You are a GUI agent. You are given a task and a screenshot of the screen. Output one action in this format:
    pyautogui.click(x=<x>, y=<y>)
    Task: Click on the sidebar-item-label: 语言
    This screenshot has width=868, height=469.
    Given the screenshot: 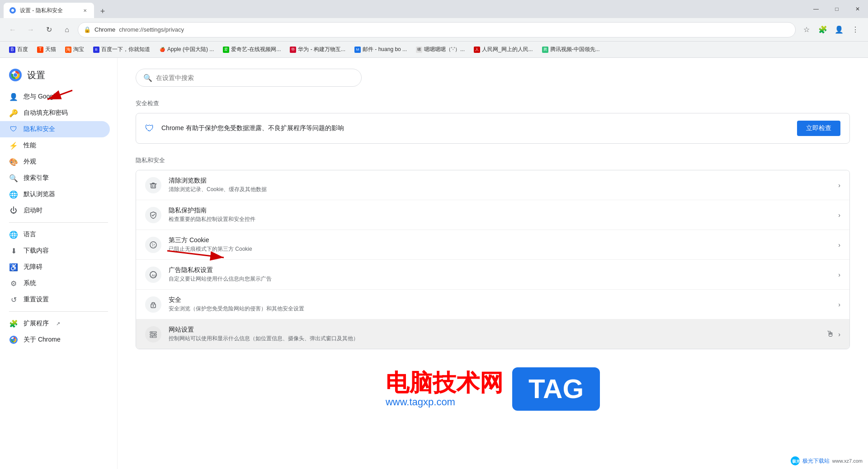 What is the action you would take?
    pyautogui.click(x=30, y=234)
    